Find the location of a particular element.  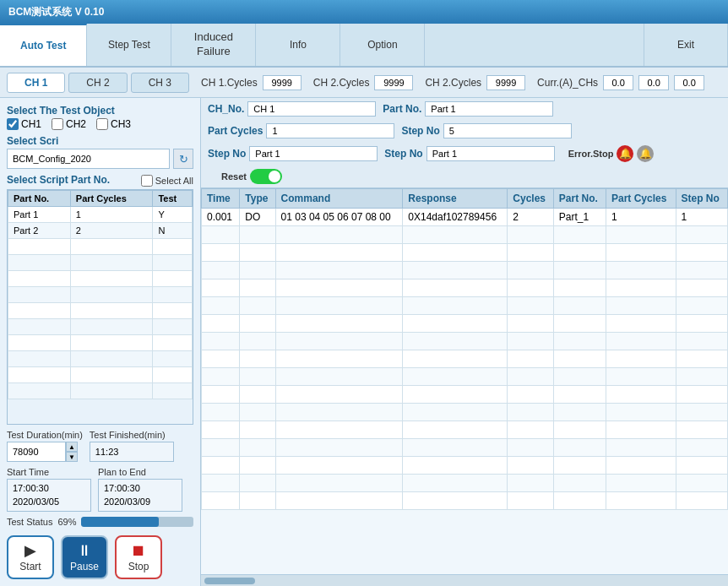

ch1-cycles-input is located at coordinates (282, 83).